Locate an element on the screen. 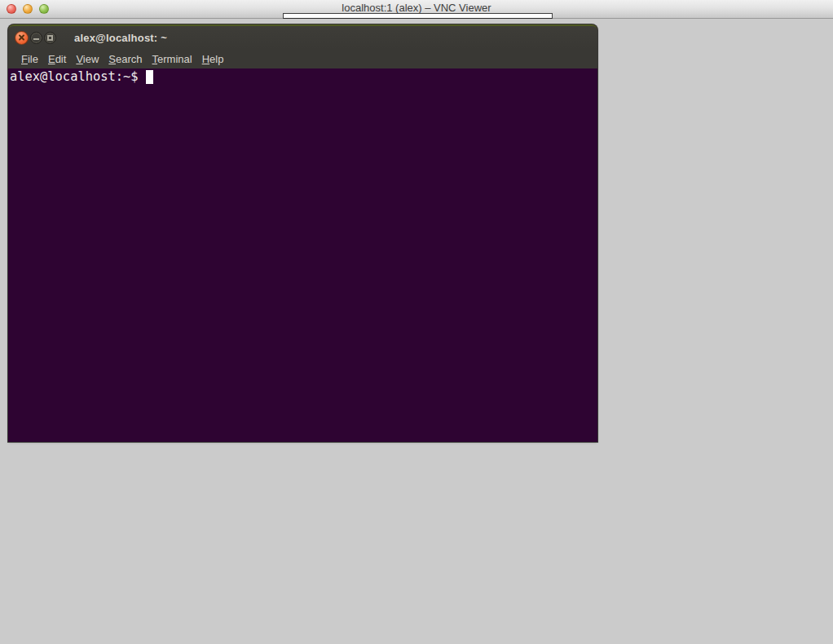 This screenshot has width=833, height=644. vnc-toolbar-handle-icon is located at coordinates (417, 16).